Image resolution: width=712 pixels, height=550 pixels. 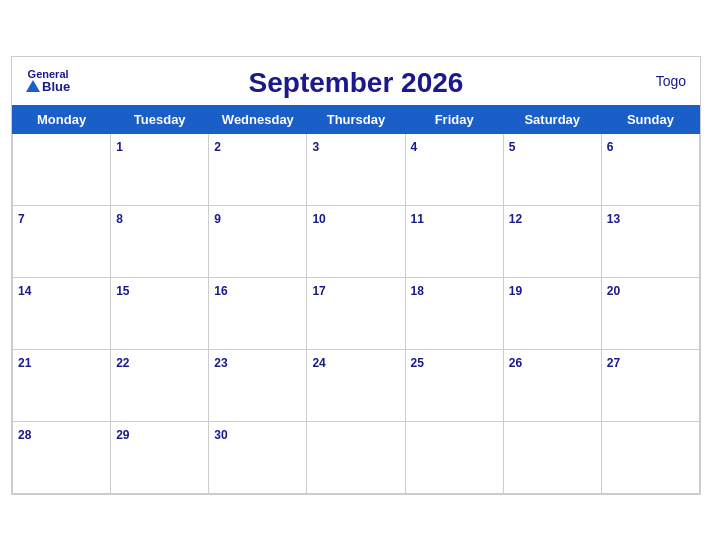 What do you see at coordinates (62, 385) in the screenshot?
I see `calendar-cell: 21` at bounding box center [62, 385].